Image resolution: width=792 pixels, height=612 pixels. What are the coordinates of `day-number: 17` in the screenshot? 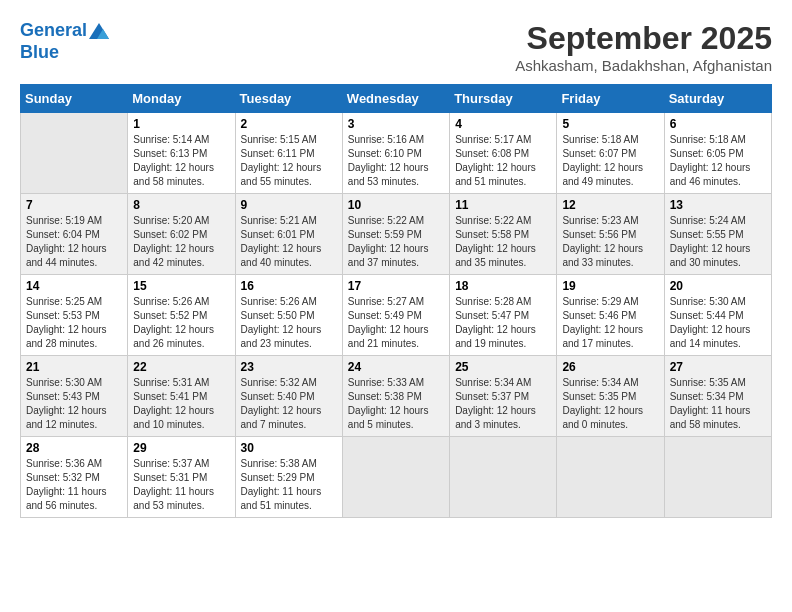 It's located at (396, 286).